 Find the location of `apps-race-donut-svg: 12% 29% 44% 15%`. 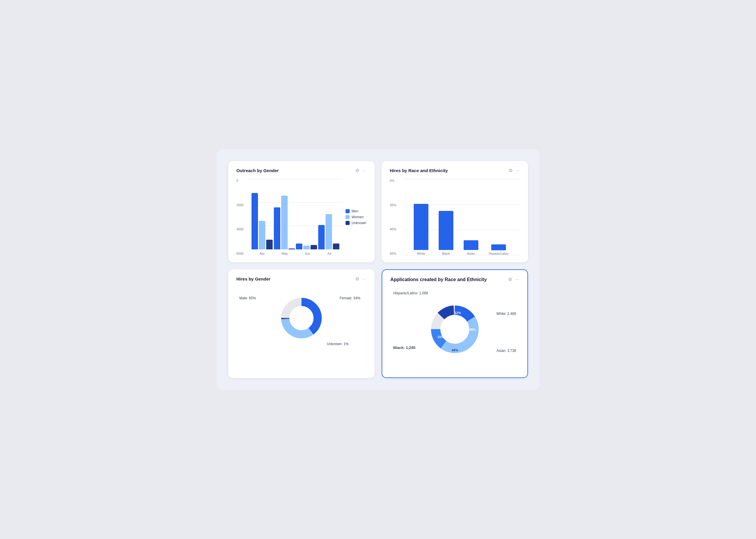

apps-race-donut-svg: 12% 29% 44% 15% is located at coordinates (455, 329).